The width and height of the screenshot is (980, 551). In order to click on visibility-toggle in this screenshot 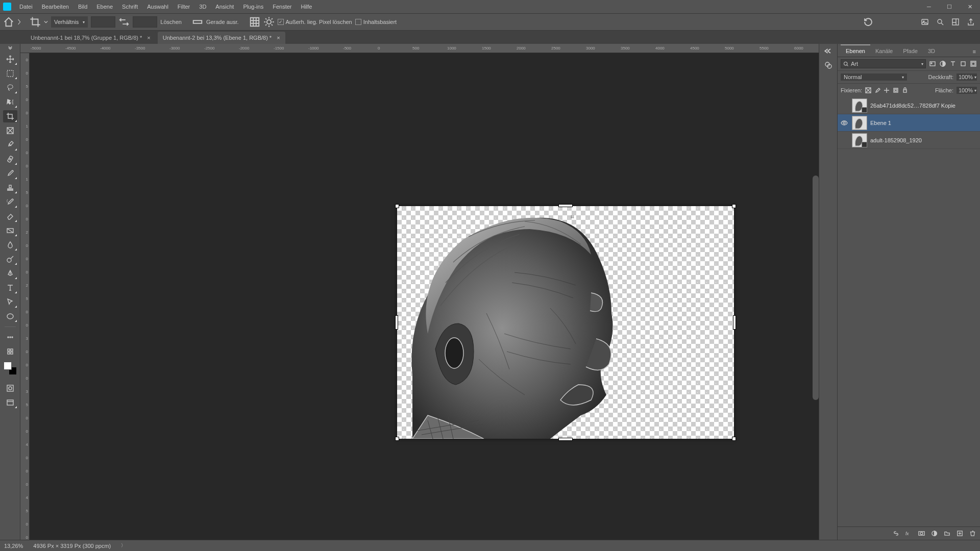, I will do `click(844, 123)`.